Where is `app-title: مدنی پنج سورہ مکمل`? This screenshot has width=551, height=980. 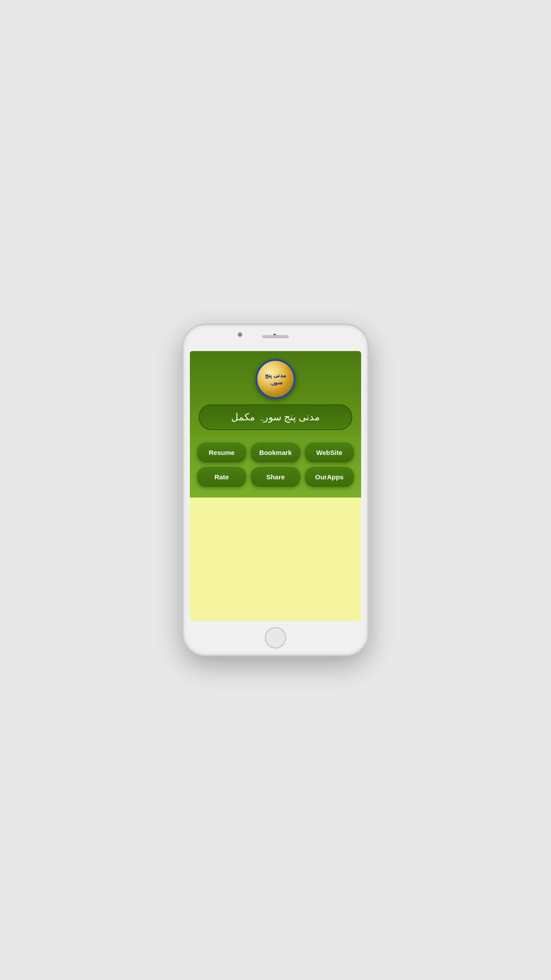 app-title: مدنی پنج سورہ مکمل is located at coordinates (276, 417).